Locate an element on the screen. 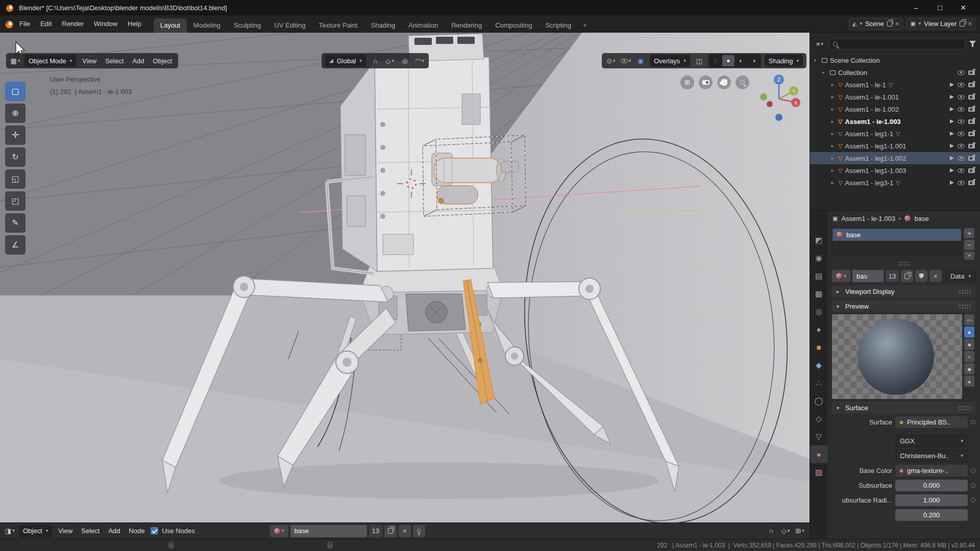 This screenshot has height=551, width=980. shading-material-button: ◐ is located at coordinates (741, 61).